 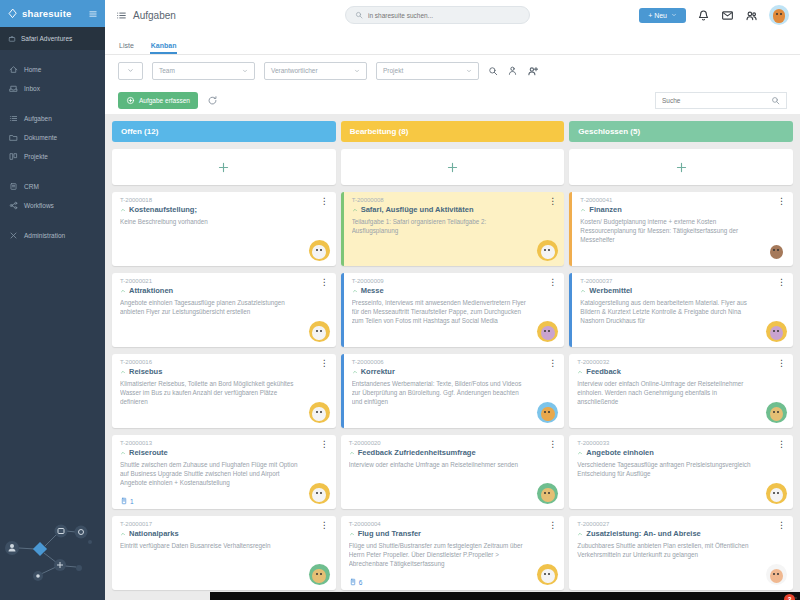 I want to click on global-search-input, so click(x=444, y=16).